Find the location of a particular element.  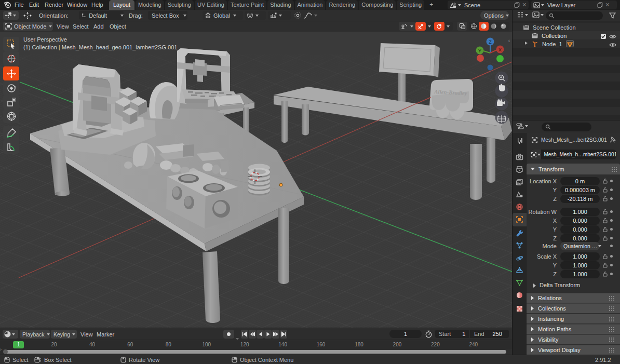

svg-text: X is located at coordinates (500, 50).